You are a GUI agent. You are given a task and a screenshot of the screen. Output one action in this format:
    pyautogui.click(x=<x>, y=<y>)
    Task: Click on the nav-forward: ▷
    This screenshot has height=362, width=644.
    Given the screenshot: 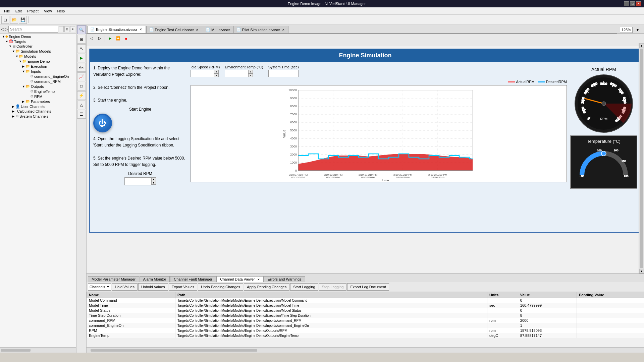 What is the action you would take?
    pyautogui.click(x=6, y=29)
    